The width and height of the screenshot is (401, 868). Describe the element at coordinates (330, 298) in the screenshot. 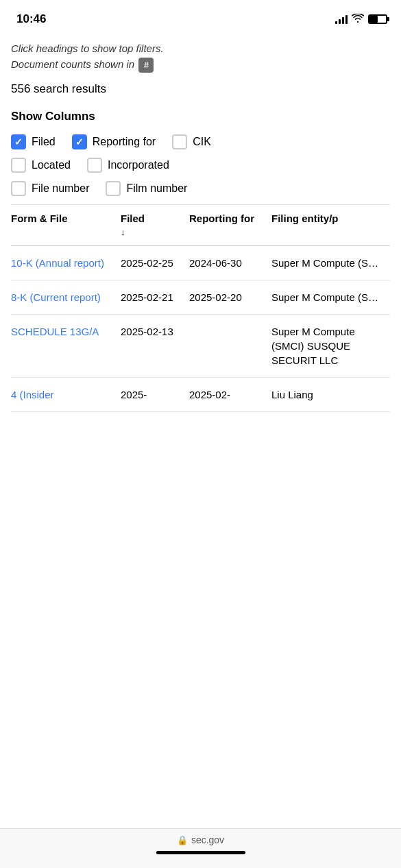

I see `filing-entity-1: Super M Compute (SMCI)` at that location.